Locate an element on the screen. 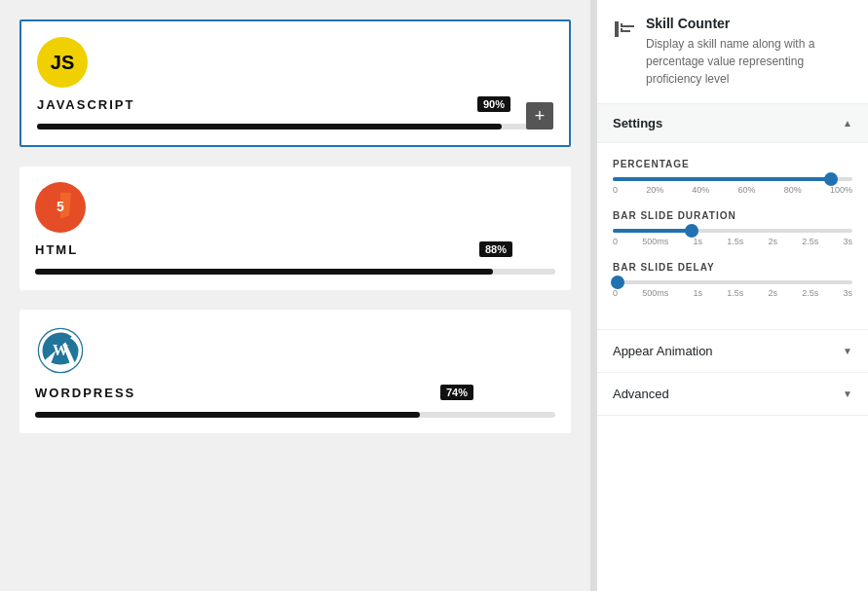  wp-icon: W is located at coordinates (60, 351).